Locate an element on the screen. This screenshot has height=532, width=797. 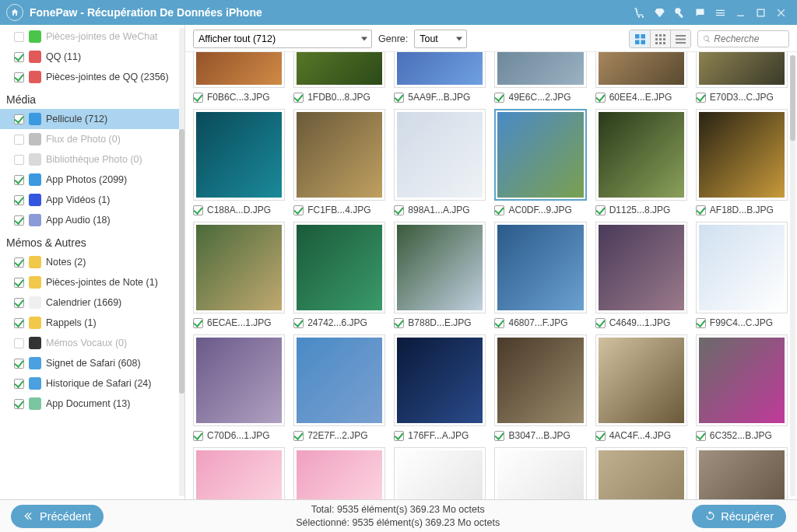
thumbnail-tile: 898A1...A.JPG is located at coordinates (440, 162).